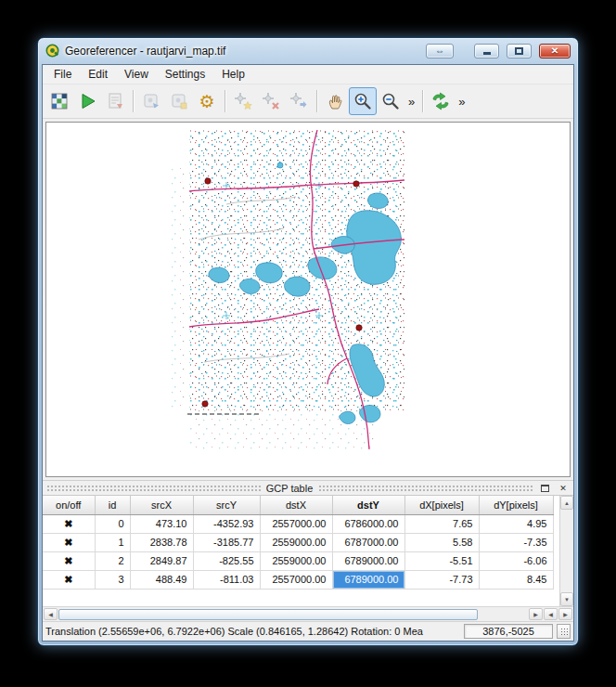  I want to click on cell-srcx: 2849.87, so click(161, 561).